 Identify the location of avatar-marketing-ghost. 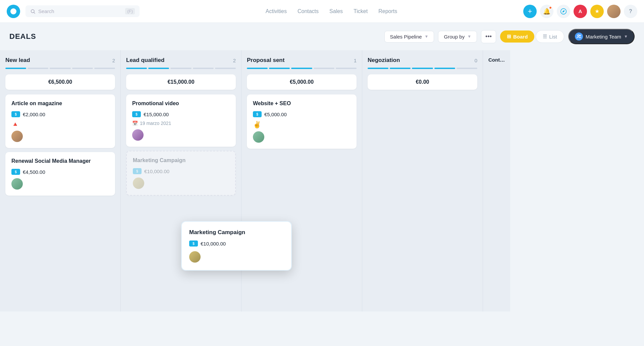
(139, 183).